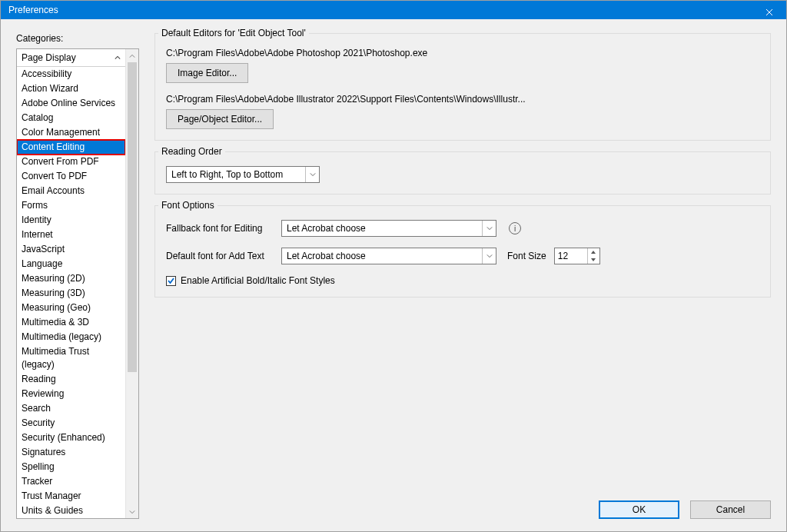 The height and width of the screenshot is (532, 787). I want to click on category-item: Language, so click(71, 264).